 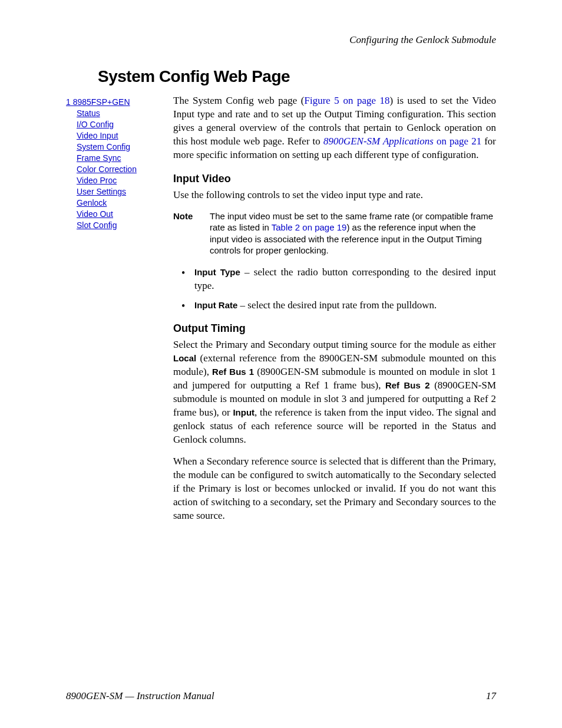 I want to click on bullet-label: Input Rate, so click(x=216, y=305).